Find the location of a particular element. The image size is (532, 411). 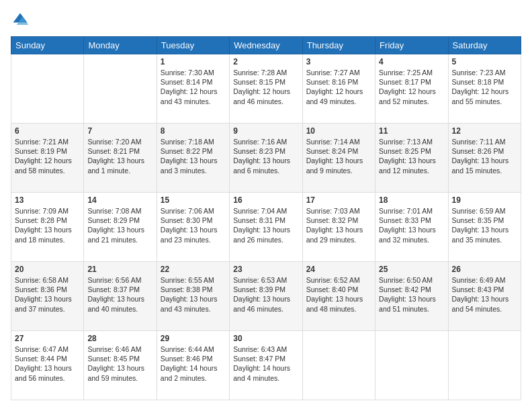

day-number: 3 is located at coordinates (339, 62).